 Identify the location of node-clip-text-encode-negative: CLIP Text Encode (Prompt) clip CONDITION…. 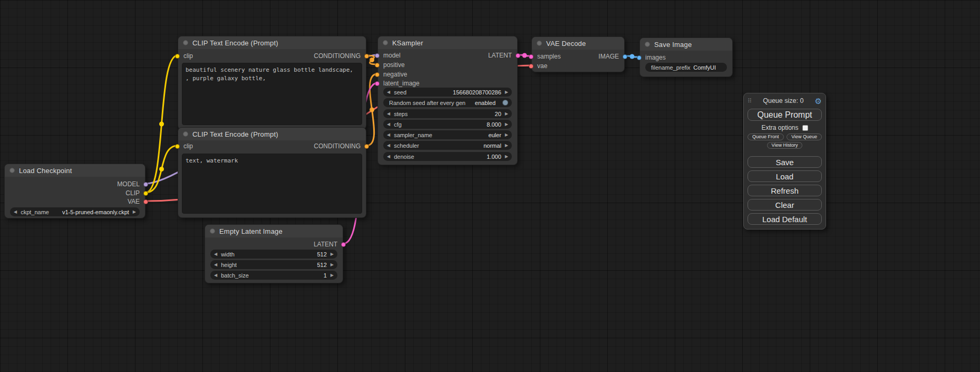
(272, 173).